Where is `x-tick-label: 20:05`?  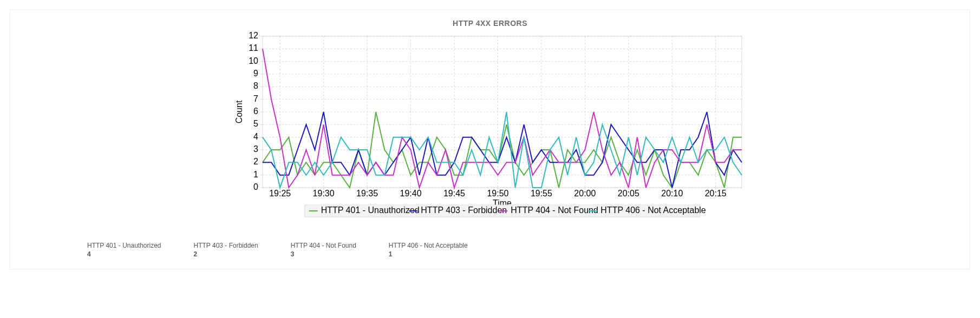
x-tick-label: 20:05 is located at coordinates (629, 194).